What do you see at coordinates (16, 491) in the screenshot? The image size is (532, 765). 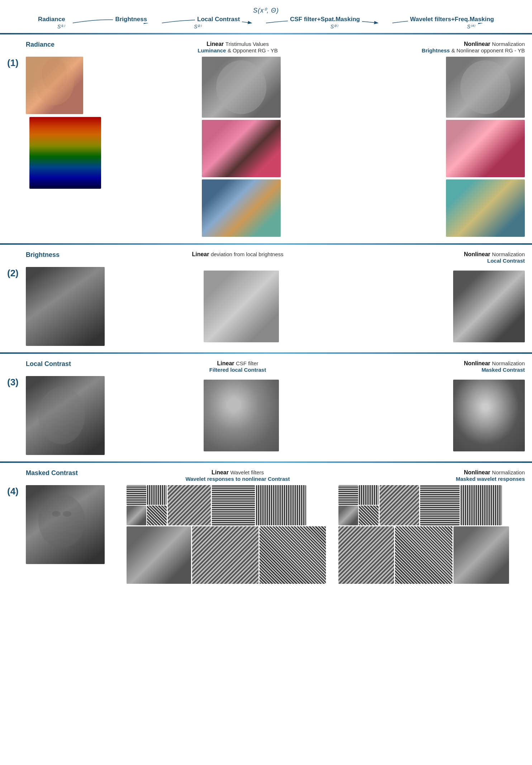 I see `s4-section-num-wrap: (4)` at bounding box center [16, 491].